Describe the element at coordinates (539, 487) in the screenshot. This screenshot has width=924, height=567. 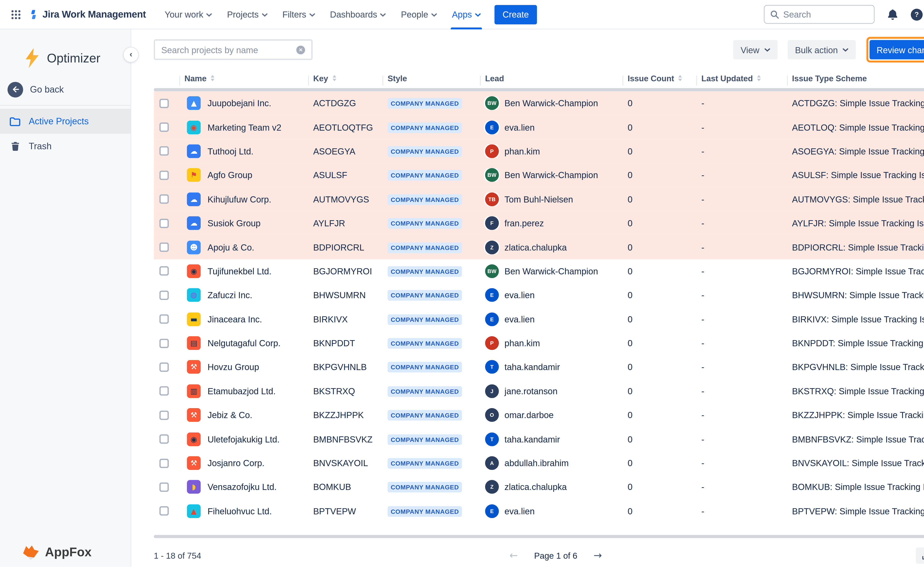
I see `table-row: ◗Vensazofojku Ltd.BOMKUBCOMPANY MANAGEDZ…` at that location.